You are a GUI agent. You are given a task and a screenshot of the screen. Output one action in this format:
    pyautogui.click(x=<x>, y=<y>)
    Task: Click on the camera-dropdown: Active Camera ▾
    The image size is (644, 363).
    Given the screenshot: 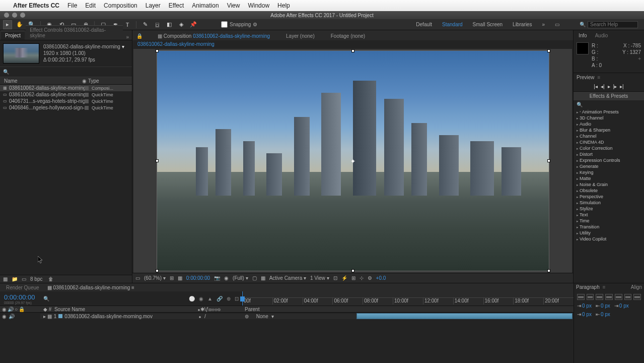 What is the action you would take?
    pyautogui.click(x=288, y=278)
    